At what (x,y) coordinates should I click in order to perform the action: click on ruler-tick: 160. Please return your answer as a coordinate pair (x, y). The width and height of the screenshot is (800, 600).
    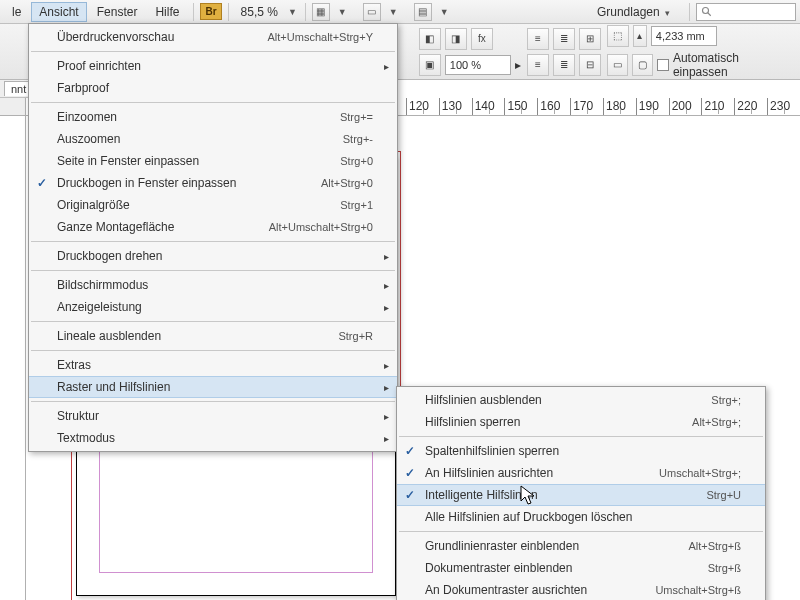
    Looking at the image, I should click on (554, 107).